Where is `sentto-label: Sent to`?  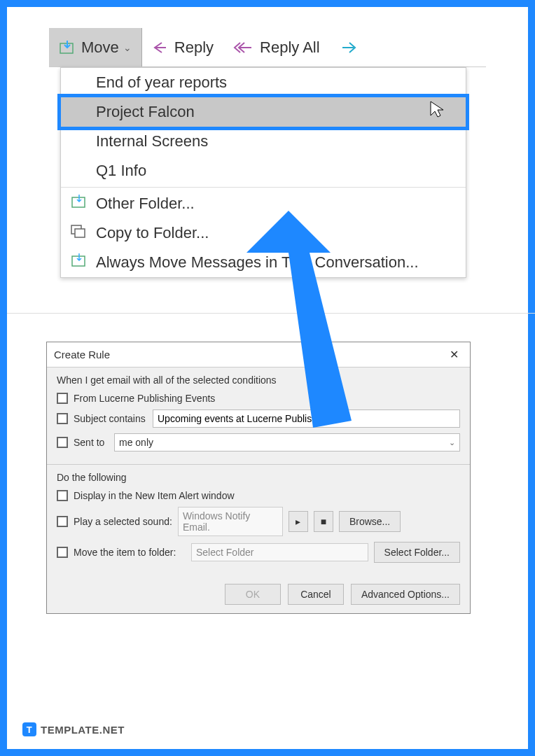
sentto-label: Sent to is located at coordinates (91, 442).